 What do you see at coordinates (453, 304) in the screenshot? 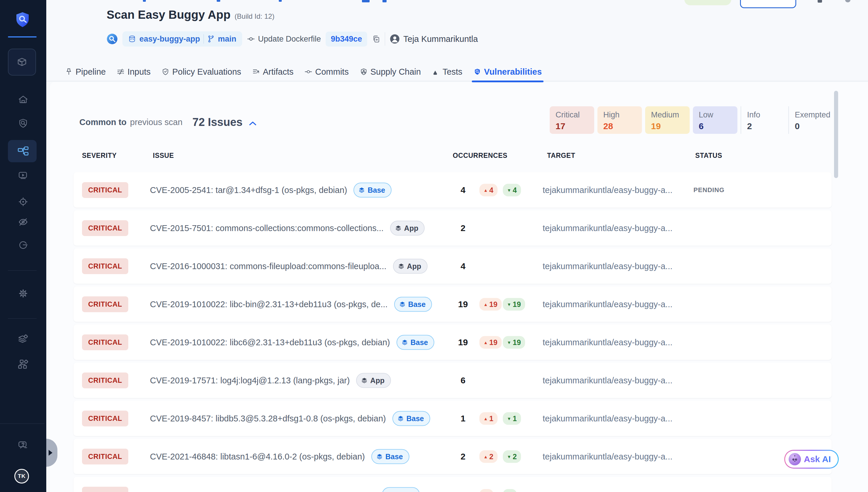
I see `table-row: CRITICAL CVE-2019-1010022: libc-bin@2.31…` at bounding box center [453, 304].